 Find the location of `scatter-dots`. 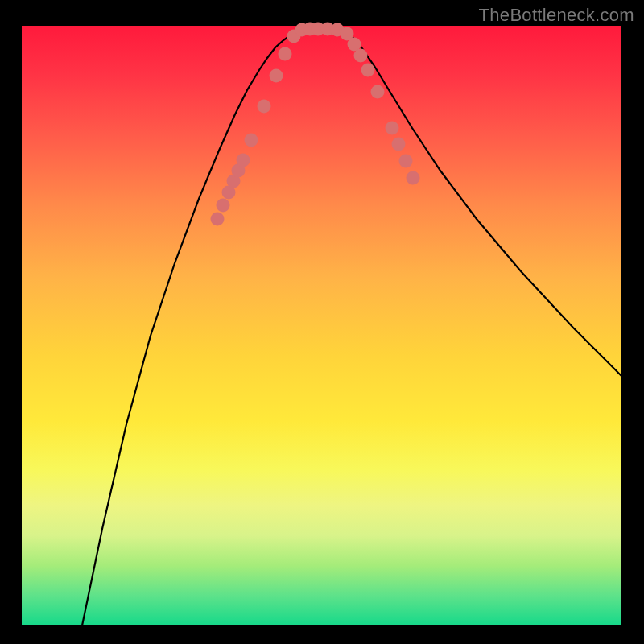

scatter-dots is located at coordinates (316, 124).